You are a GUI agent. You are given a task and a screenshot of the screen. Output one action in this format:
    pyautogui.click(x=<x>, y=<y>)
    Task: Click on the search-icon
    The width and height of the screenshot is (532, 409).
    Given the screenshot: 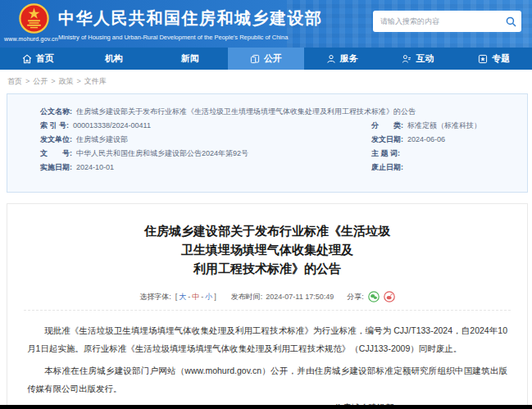 What is the action you would take?
    pyautogui.click(x=511, y=21)
    